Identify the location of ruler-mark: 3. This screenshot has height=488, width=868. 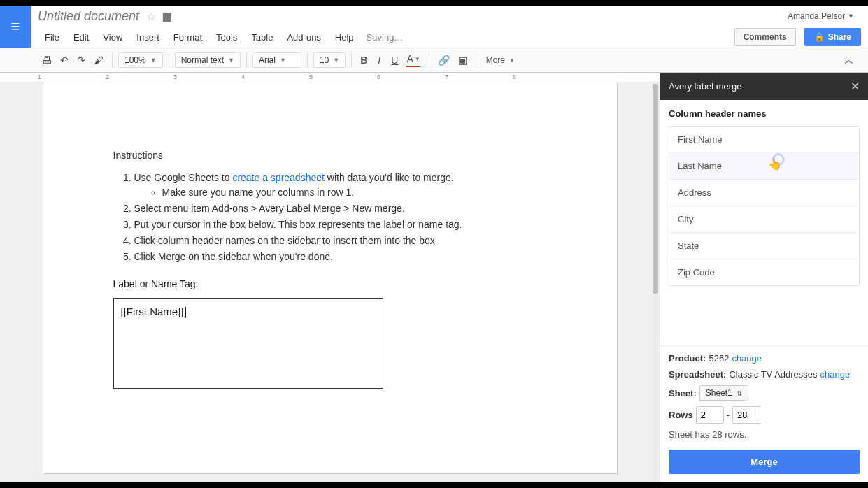
(175, 77).